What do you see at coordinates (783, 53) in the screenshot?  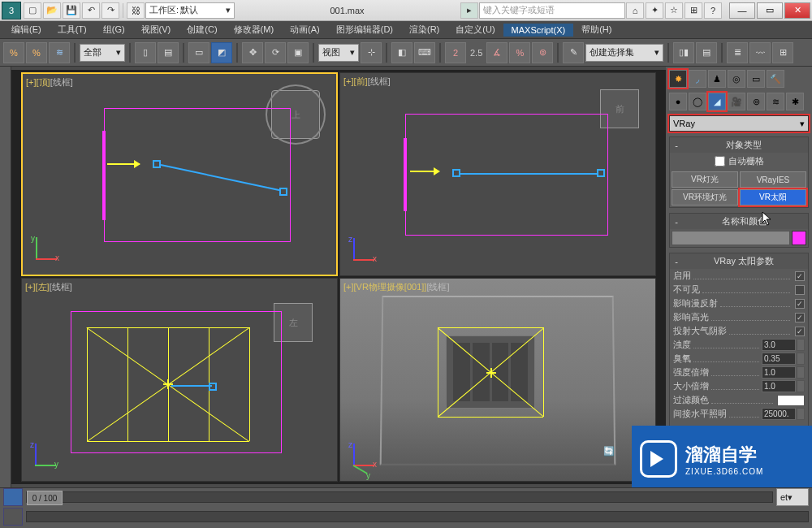 I see `schematic-icon: ⊞` at bounding box center [783, 53].